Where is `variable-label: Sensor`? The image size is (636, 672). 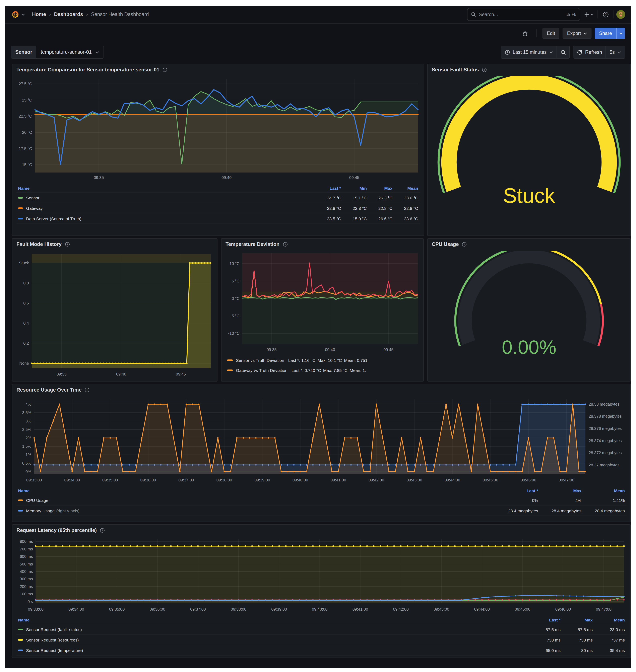 variable-label: Sensor is located at coordinates (24, 52).